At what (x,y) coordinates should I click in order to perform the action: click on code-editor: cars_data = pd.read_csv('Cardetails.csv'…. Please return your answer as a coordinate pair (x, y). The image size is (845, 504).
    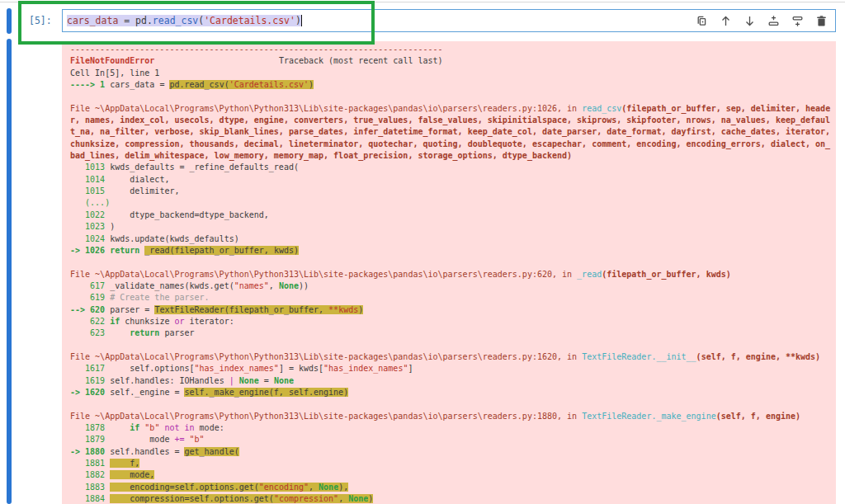
    Looking at the image, I should click on (185, 21).